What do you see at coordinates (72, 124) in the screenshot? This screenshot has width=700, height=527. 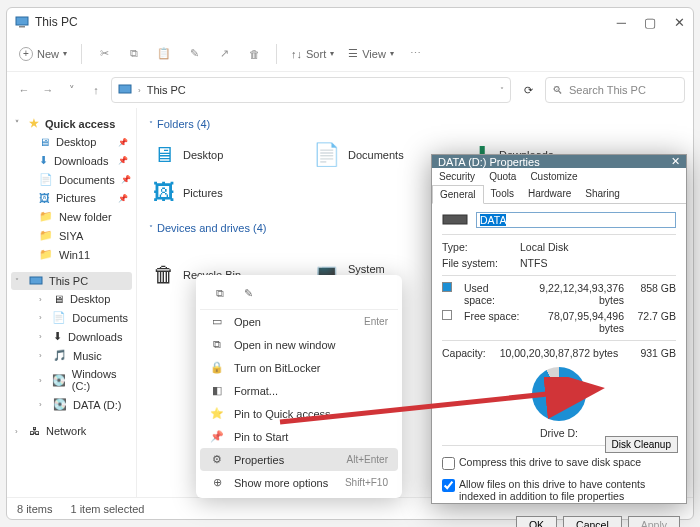 I see `sidebar-quick-access: ˅★Quick access` at bounding box center [72, 124].